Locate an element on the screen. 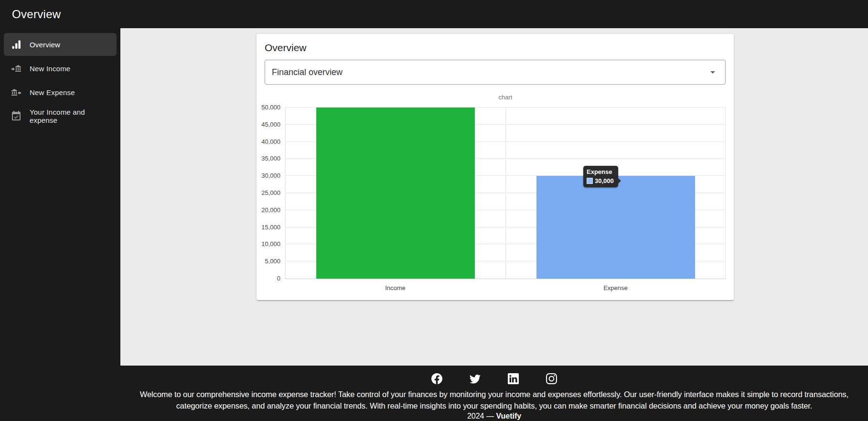 This screenshot has height=421, width=868. tooltip-category: Expense is located at coordinates (600, 172).